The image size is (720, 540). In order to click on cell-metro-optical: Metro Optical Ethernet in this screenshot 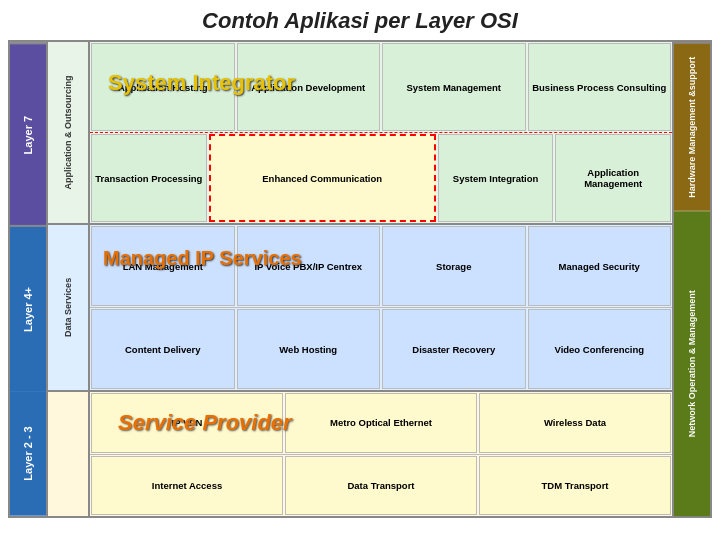, I will do `click(381, 422)`.